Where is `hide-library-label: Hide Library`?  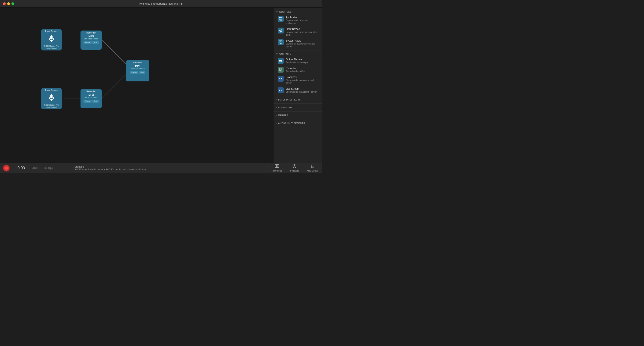 hide-library-label: Hide Library is located at coordinates (312, 171).